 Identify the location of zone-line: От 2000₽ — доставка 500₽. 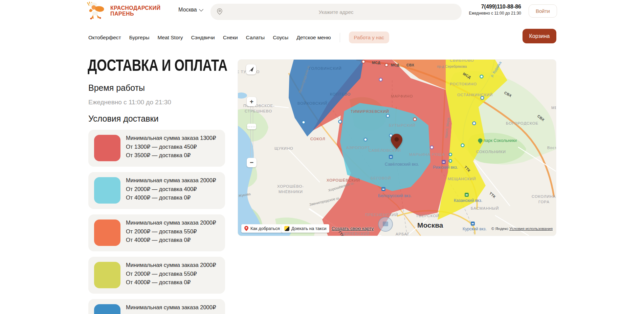
(171, 313).